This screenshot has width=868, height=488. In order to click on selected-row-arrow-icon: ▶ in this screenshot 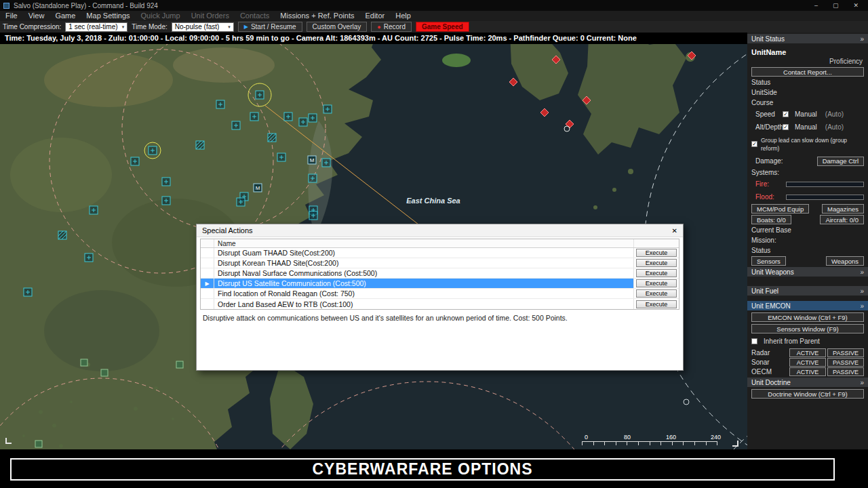, I will do `click(207, 283)`.